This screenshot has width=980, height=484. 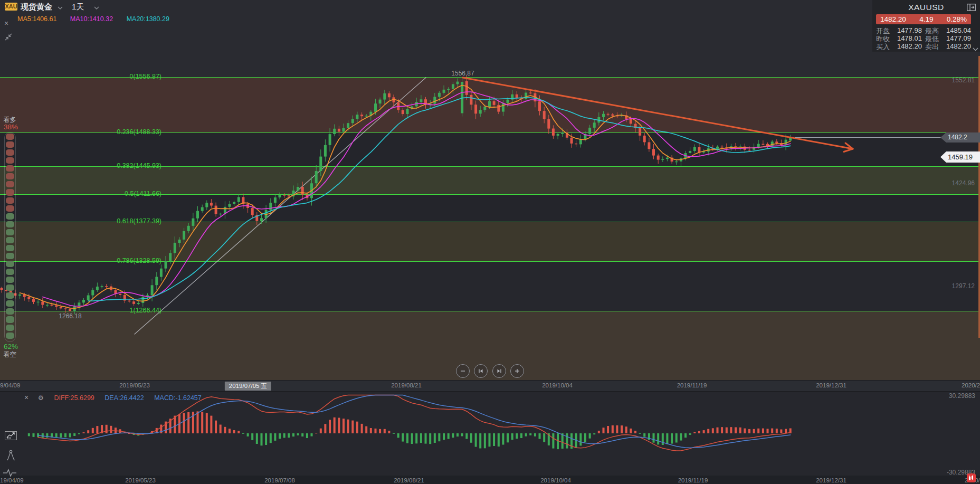 I want to click on panel-toggle-icon, so click(x=971, y=8).